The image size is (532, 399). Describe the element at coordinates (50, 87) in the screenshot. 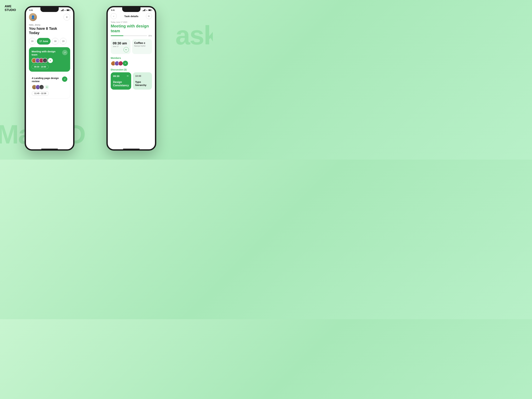

I see `member-avatars-landing: +` at that location.